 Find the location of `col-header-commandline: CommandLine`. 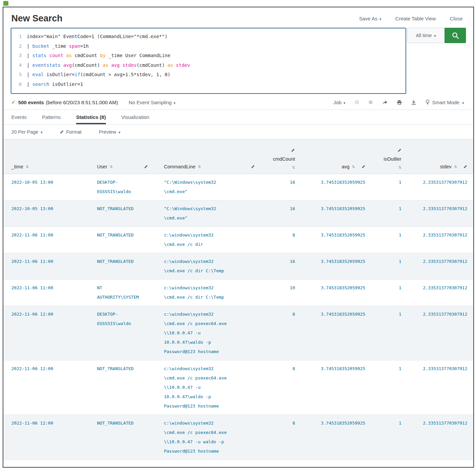

col-header-commandline: CommandLine is located at coordinates (214, 157).